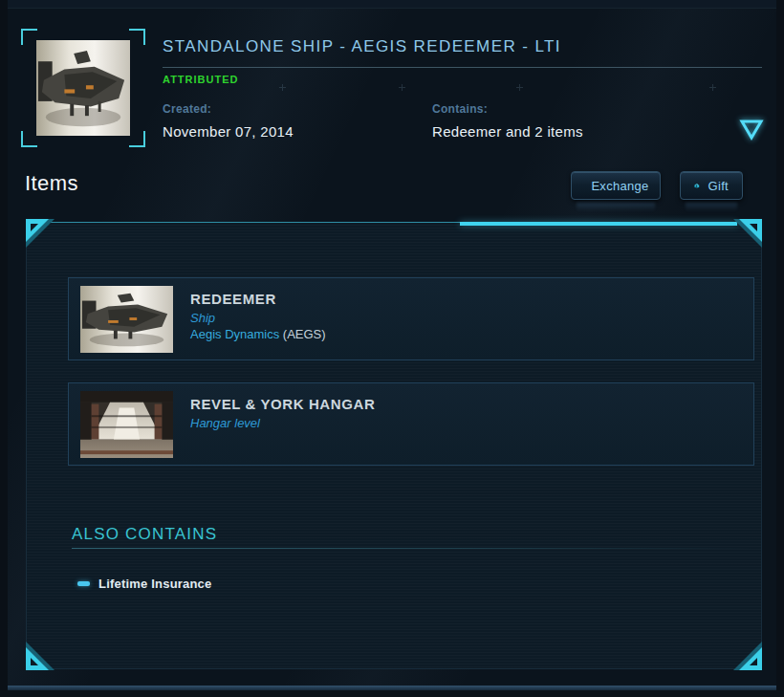 The width and height of the screenshot is (784, 697). Describe the element at coordinates (616, 185) in the screenshot. I see `exchange-button: Exchange` at that location.